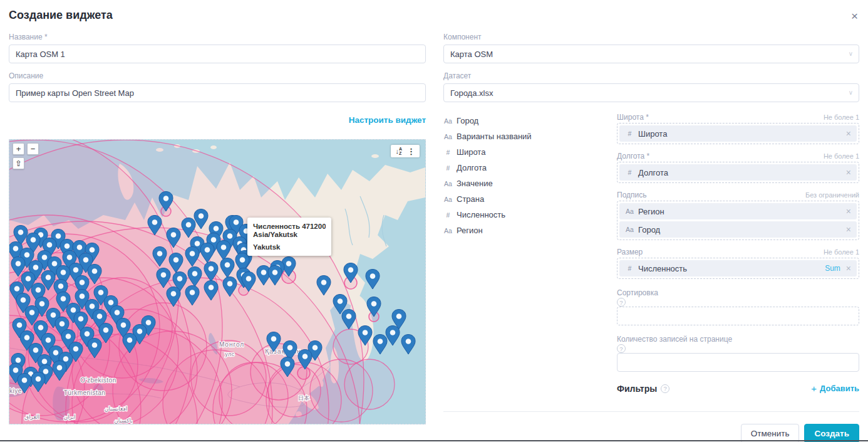 Image resolution: width=868 pixels, height=442 pixels. Describe the element at coordinates (651, 93) in the screenshot. I see `dataset-select: Города.xlsx ∨` at that location.